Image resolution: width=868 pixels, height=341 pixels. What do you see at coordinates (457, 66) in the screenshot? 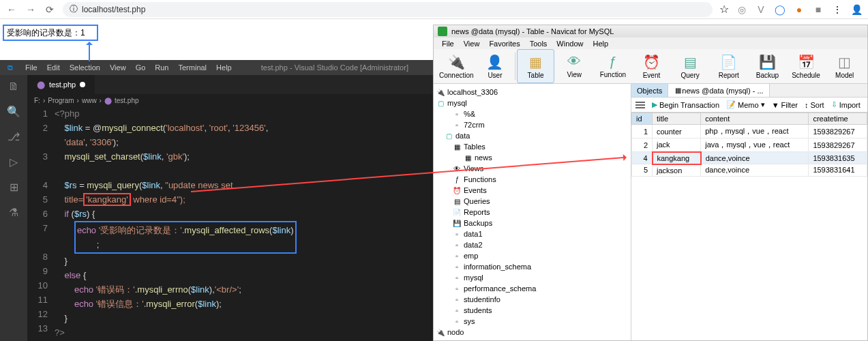
I see `tool-connection: 🔌Connection` at bounding box center [457, 66].